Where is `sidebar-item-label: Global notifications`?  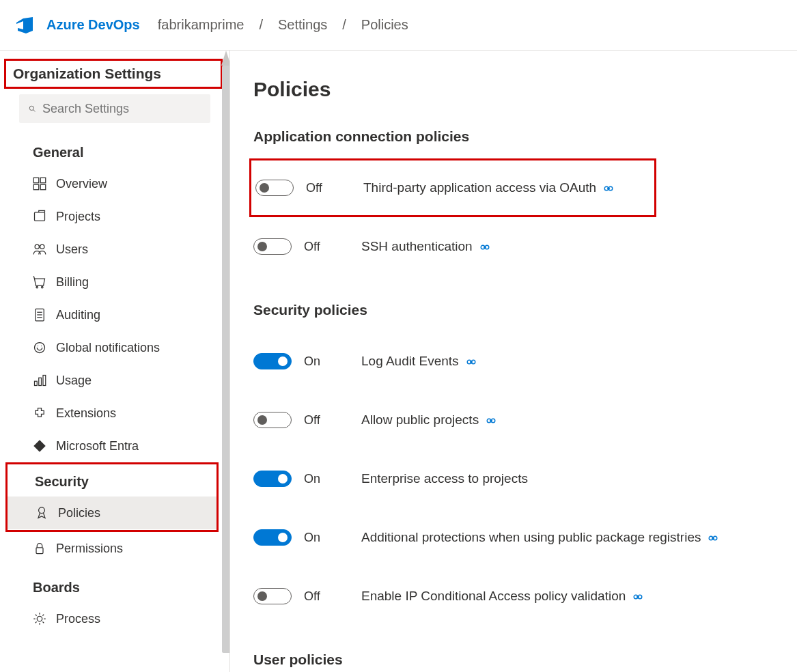 sidebar-item-label: Global notifications is located at coordinates (108, 348).